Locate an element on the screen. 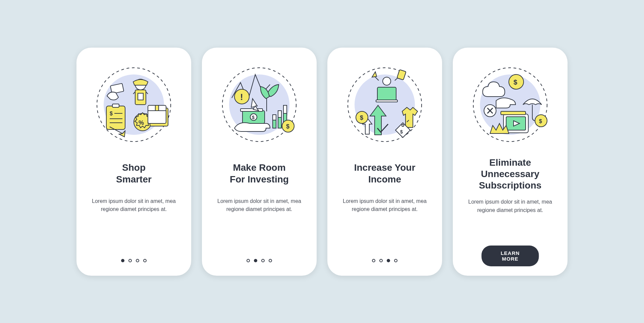 The height and width of the screenshot is (323, 644). onboarding-card-1: $ % Shop Smarter Lorem ipsum dolor sit i… is located at coordinates (134, 162).